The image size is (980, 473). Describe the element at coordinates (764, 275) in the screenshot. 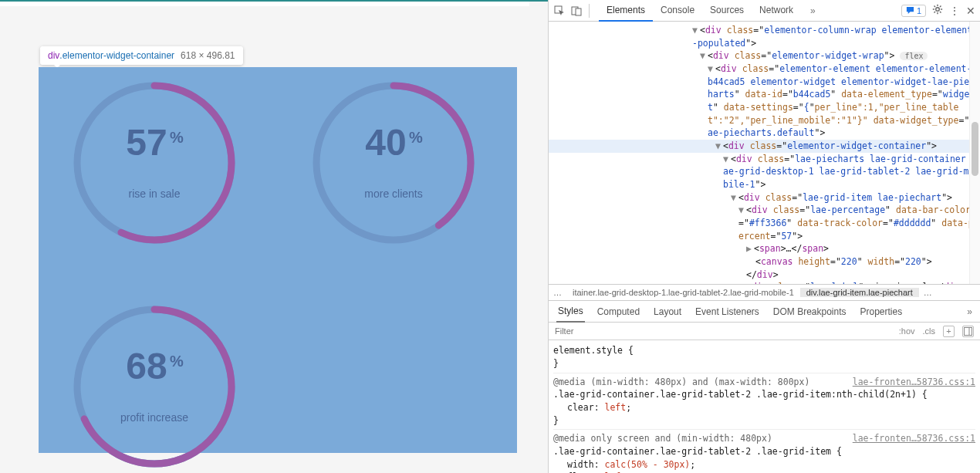

I see `dom-node: </div>` at that location.